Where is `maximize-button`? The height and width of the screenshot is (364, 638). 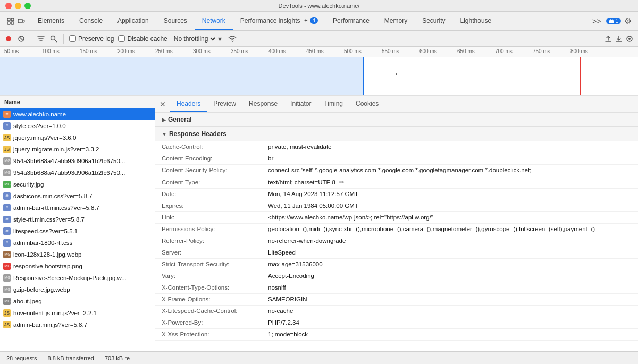 maximize-button is located at coordinates (28, 6).